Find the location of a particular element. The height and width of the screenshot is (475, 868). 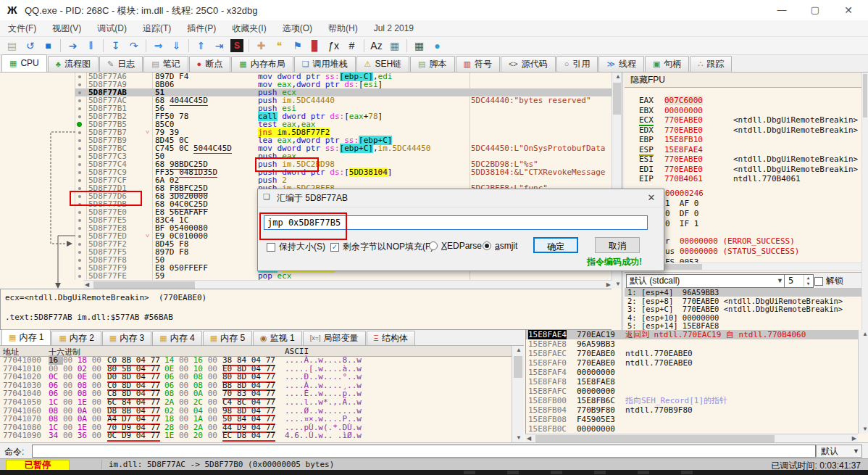

register-row-esp: ESP15E8FAE4 is located at coordinates (743, 149).